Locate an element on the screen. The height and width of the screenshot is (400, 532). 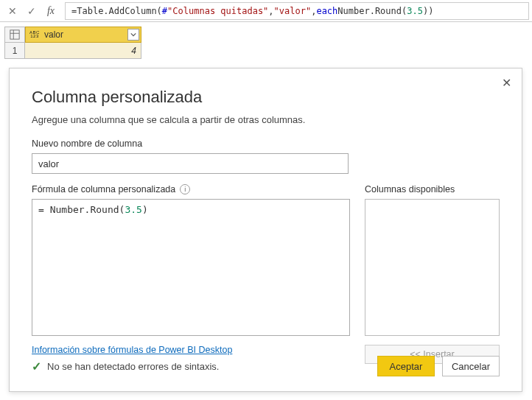
ed-num: 3.5 is located at coordinates (133, 209).